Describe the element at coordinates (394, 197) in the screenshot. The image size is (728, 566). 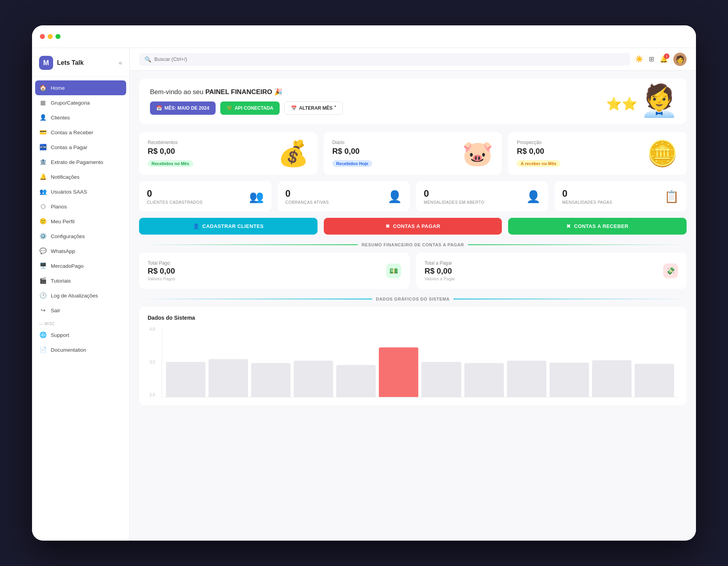
I see `charges-icon: 👤` at that location.